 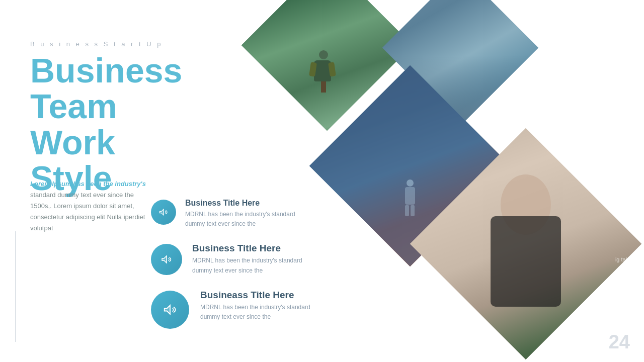 I want to click on description-body: standard dummy text ever since the 1500s…, so click(x=88, y=211).